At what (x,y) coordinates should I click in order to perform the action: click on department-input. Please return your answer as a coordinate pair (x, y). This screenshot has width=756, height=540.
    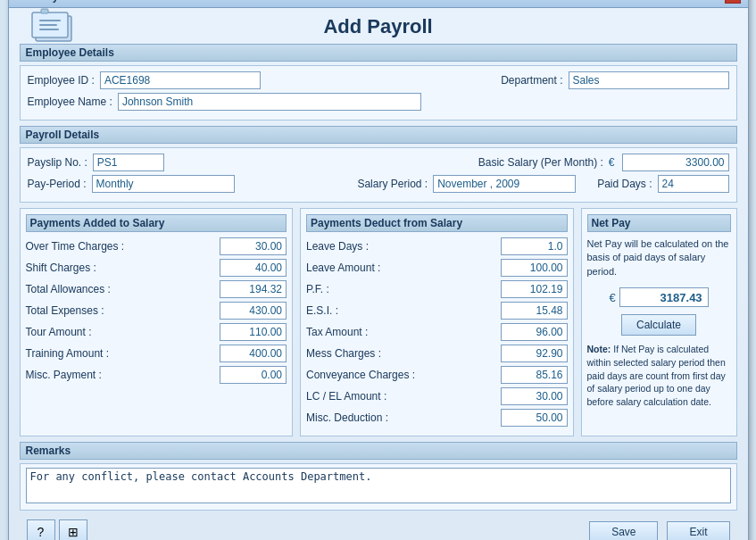
    Looking at the image, I should click on (649, 80).